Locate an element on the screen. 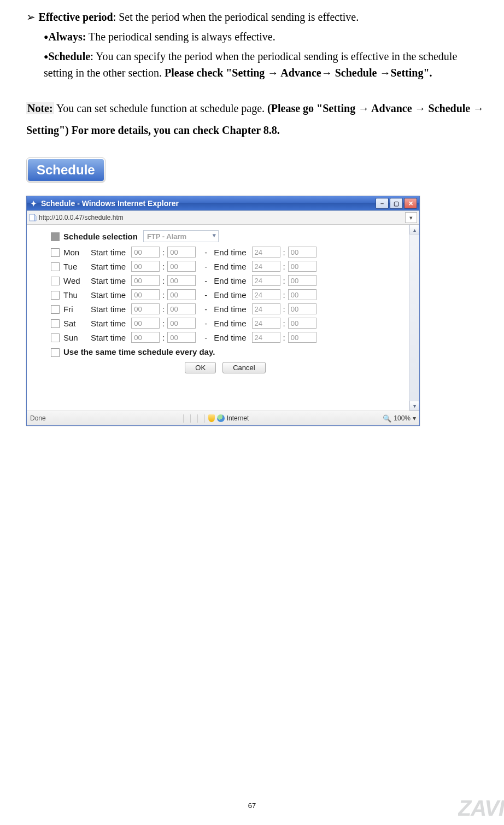 The width and height of the screenshot is (504, 825). address-bar: http://10.0.0.47/schedule.htm ▾ is located at coordinates (223, 218).